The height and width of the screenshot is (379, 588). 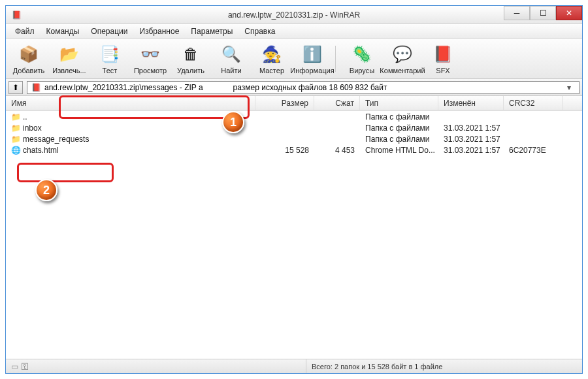 I want to click on view-icon: 👓, so click(x=150, y=54).